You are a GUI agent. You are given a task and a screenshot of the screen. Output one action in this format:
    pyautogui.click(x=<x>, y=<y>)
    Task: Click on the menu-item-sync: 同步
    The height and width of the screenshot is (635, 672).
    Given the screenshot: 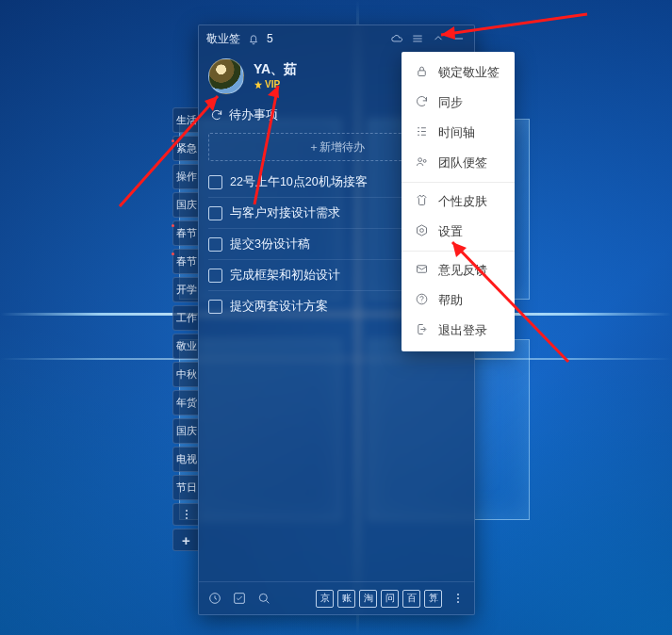 What is the action you would take?
    pyautogui.click(x=458, y=103)
    